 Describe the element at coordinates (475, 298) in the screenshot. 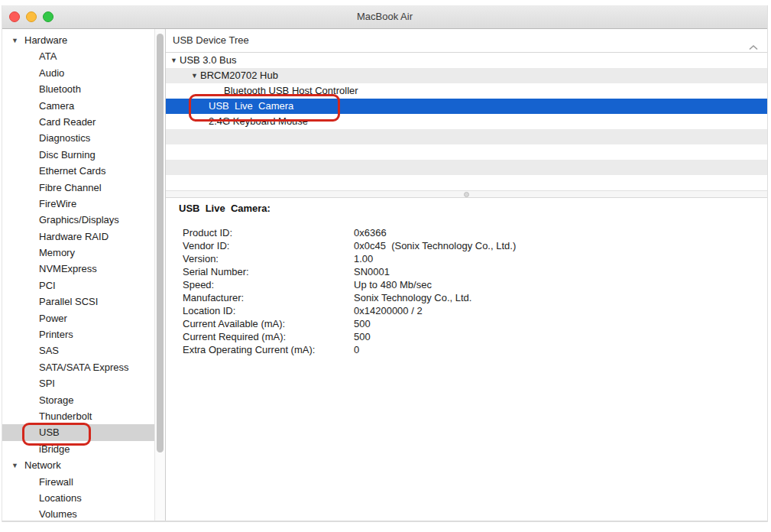

I see `detail-row-manufacturer: Manufacturer:Sonix Technology Co., Ltd.` at that location.